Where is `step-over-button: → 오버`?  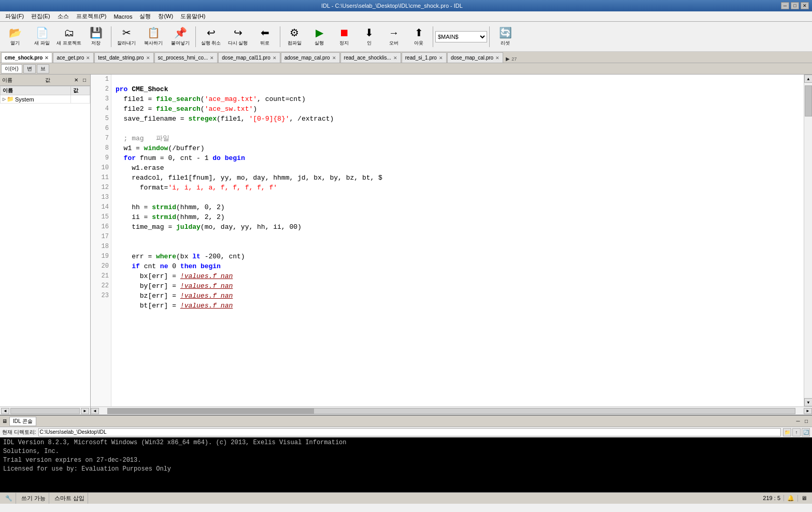 step-over-button: → 오버 is located at coordinates (394, 37).